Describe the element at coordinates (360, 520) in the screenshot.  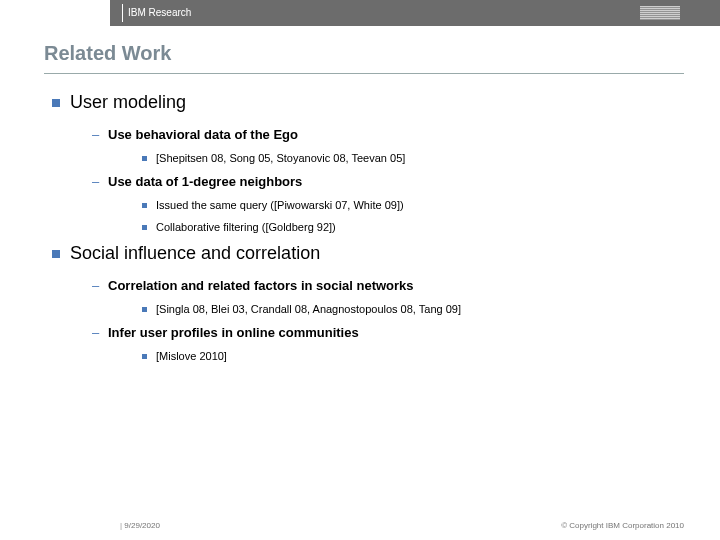
I see `footer: | 9/29/2020 © Copyright IBM Corporation …` at that location.